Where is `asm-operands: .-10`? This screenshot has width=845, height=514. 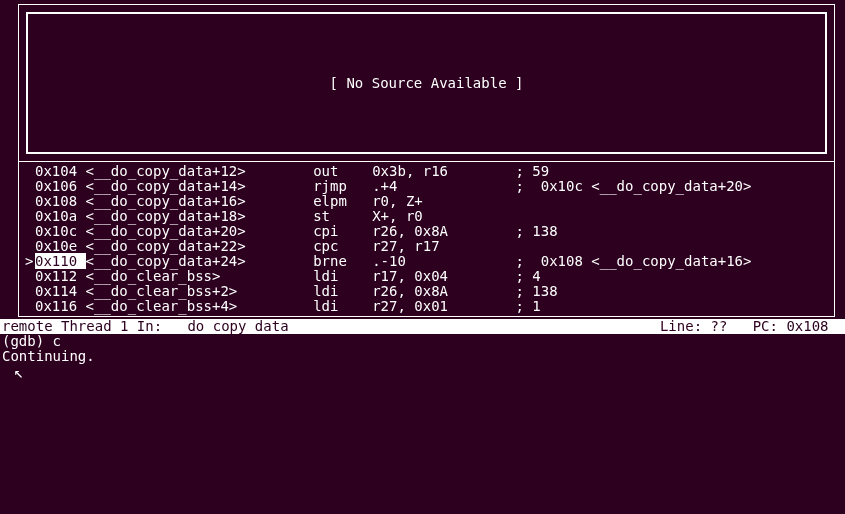 asm-operands: .-10 is located at coordinates (444, 261).